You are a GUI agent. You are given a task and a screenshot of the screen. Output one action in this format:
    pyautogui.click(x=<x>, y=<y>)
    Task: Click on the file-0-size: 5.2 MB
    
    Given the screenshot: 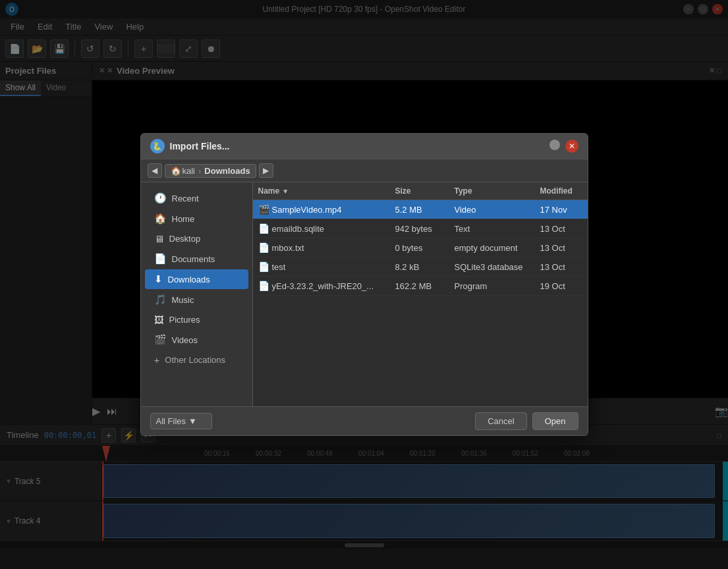 What is the action you would take?
    pyautogui.click(x=420, y=209)
    